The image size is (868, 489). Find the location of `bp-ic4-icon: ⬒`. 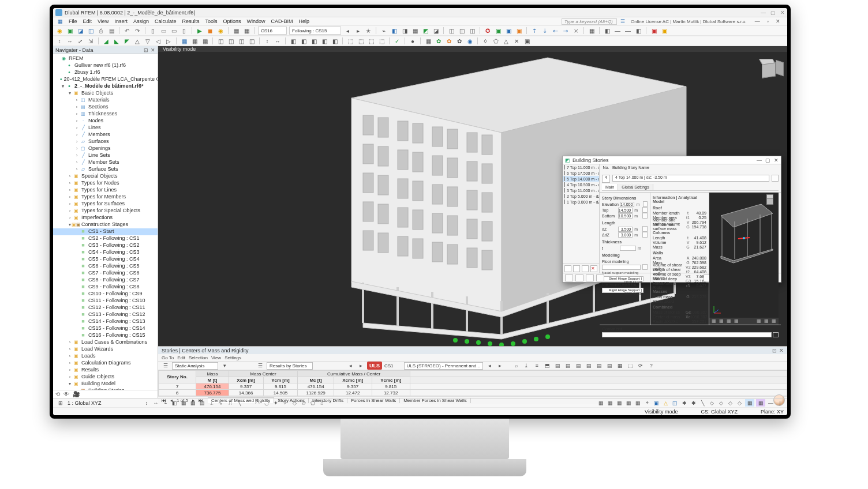

bp-ic4-icon: ⬒ is located at coordinates (547, 366).